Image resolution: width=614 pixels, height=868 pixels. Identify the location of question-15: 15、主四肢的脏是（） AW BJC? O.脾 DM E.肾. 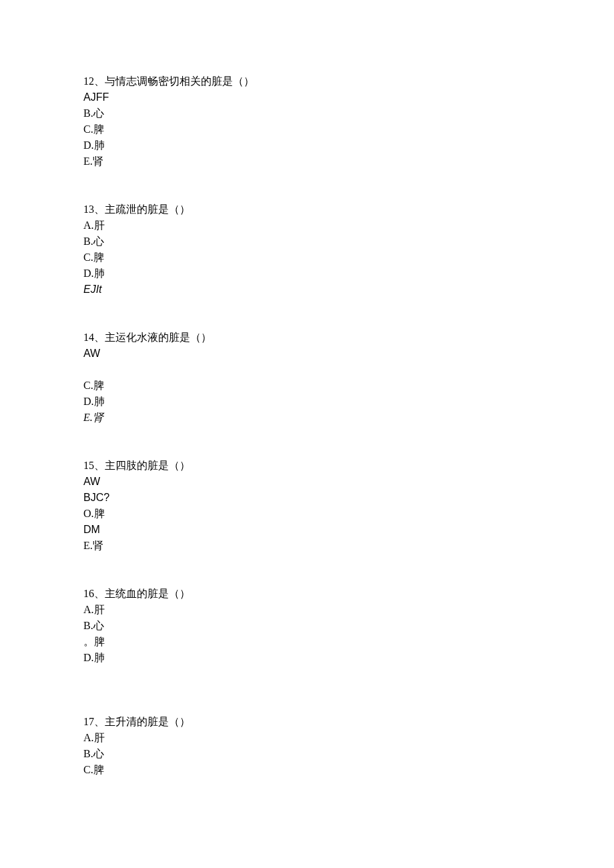
(307, 506).